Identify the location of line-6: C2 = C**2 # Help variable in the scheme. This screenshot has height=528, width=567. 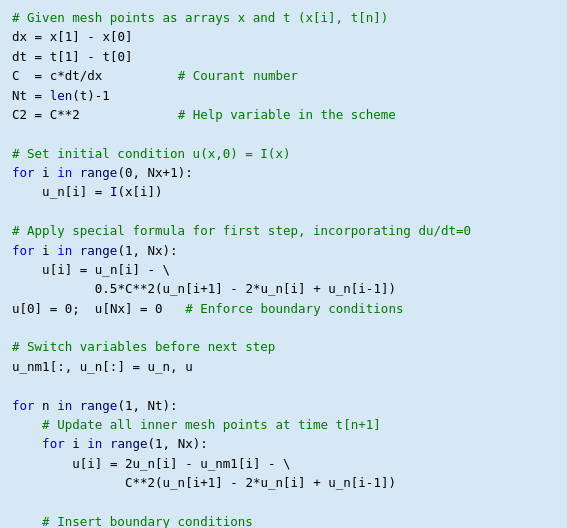
(204, 114).